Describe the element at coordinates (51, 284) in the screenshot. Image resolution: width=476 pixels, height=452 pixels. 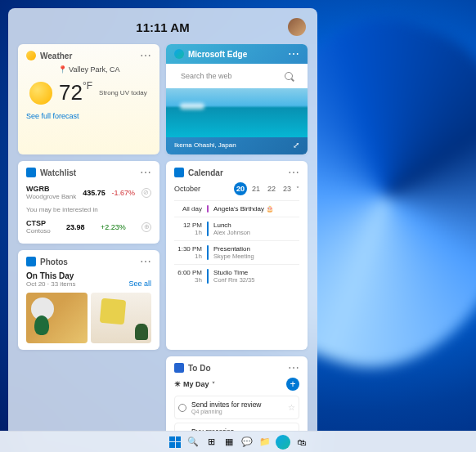
I see `photos-sub: Oct 20 · 33 items` at that location.